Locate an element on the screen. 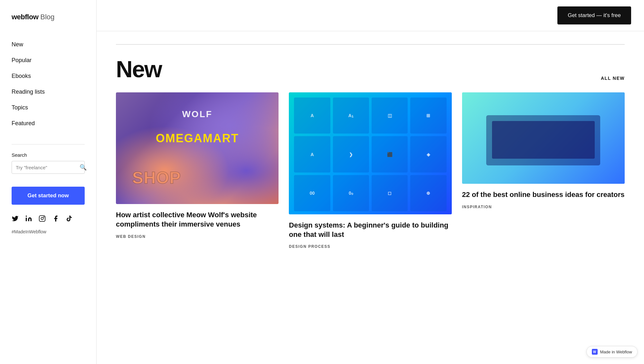 The width and height of the screenshot is (644, 364). social-icons is located at coordinates (48, 219).